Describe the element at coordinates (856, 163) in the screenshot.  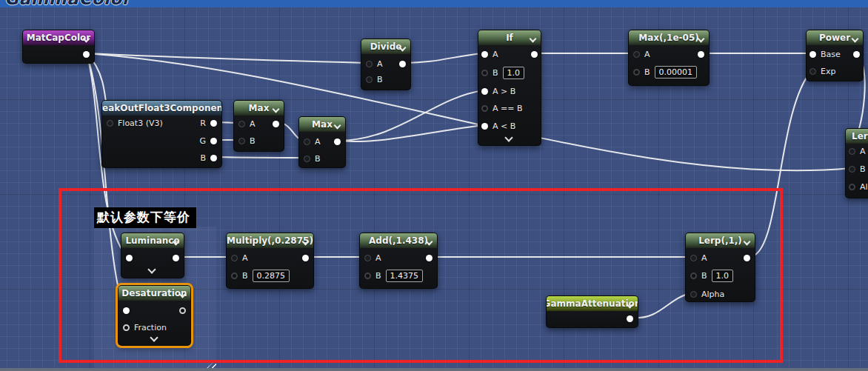
I see `node-lerp-right: Lerp(, A B Alpha` at that location.